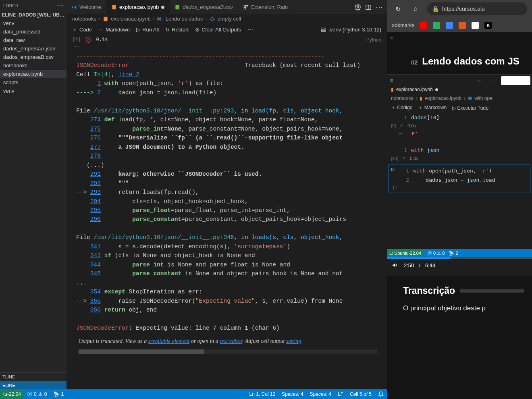  I want to click on eol-indicator: LF, so click(341, 394).